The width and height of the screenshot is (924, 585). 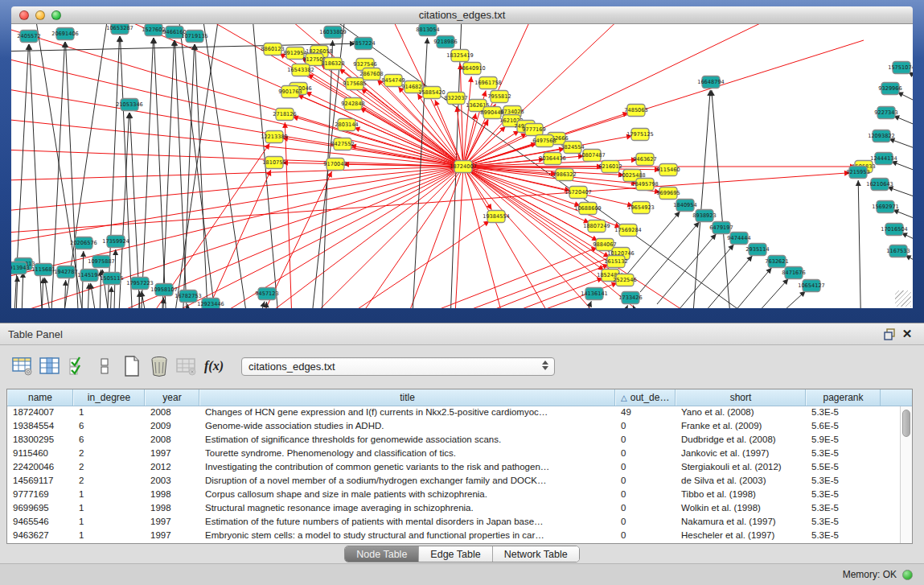 I want to click on network-node: 2935114, so click(x=758, y=249).